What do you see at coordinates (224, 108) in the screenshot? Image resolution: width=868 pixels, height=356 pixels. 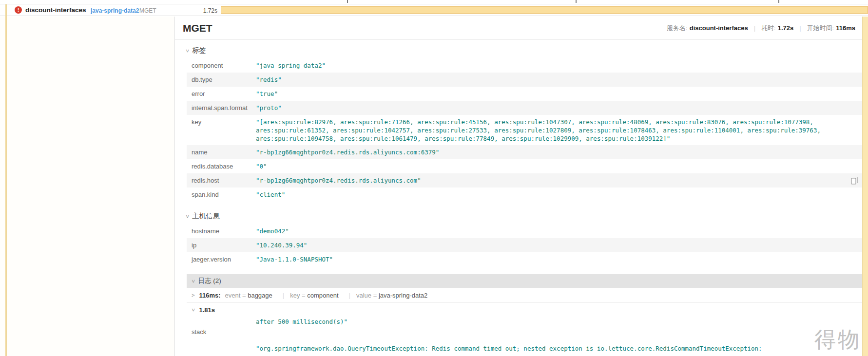 I see `tag-key: internal.span.format` at bounding box center [224, 108].